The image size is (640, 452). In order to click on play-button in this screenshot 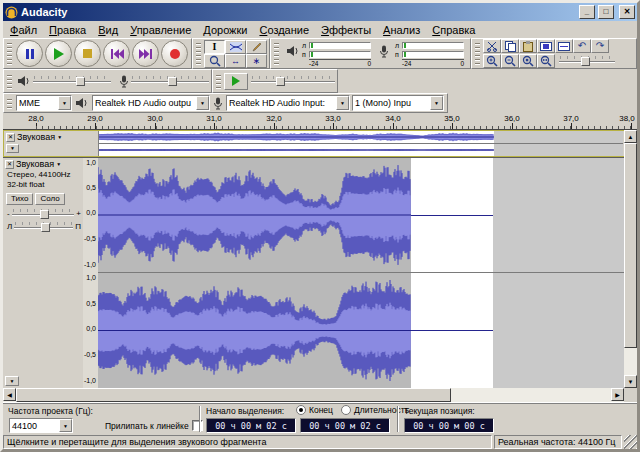, I will do `click(58, 54)`.